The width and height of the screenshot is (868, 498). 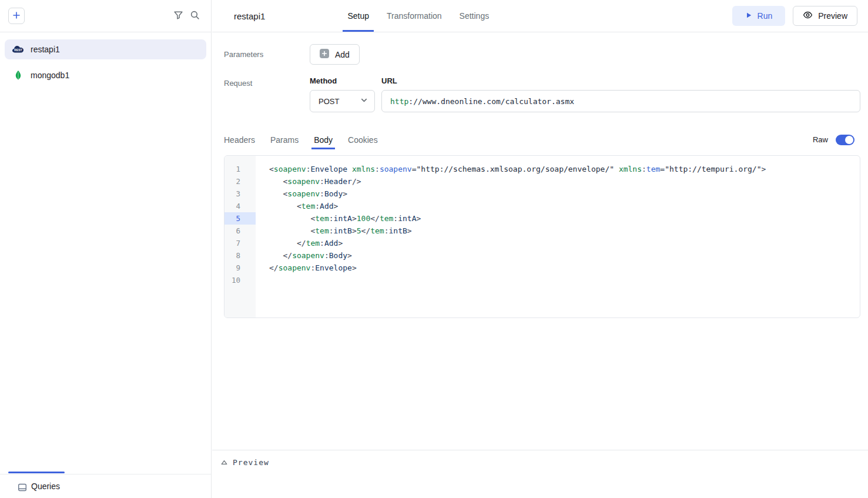 I want to click on preview-button: Preview, so click(x=825, y=16).